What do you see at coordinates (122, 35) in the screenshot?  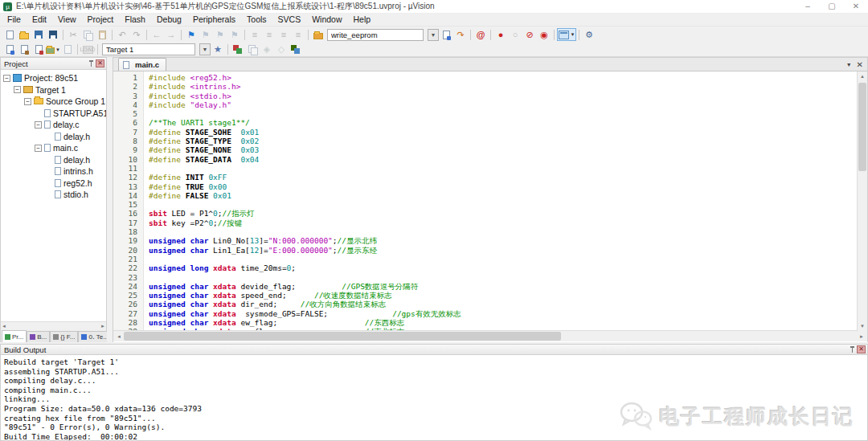 I see `undo-icon: ↶` at bounding box center [122, 35].